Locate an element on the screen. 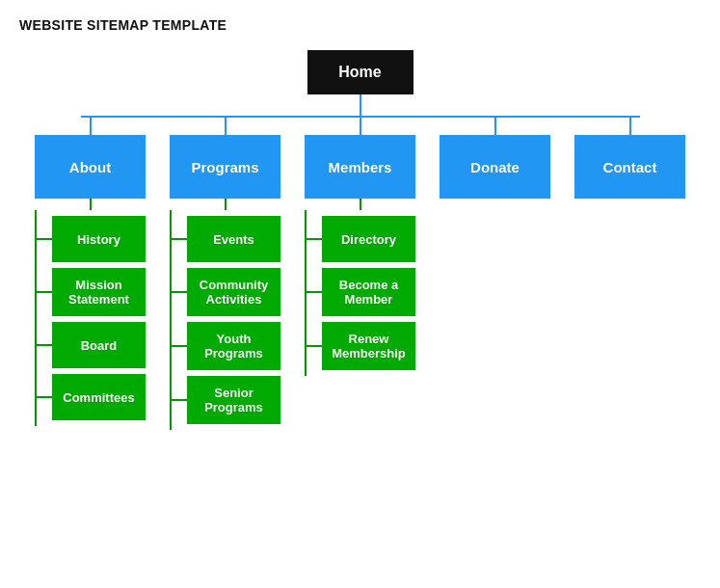 This screenshot has width=720, height=588. list-item: Committees is located at coordinates (91, 397).